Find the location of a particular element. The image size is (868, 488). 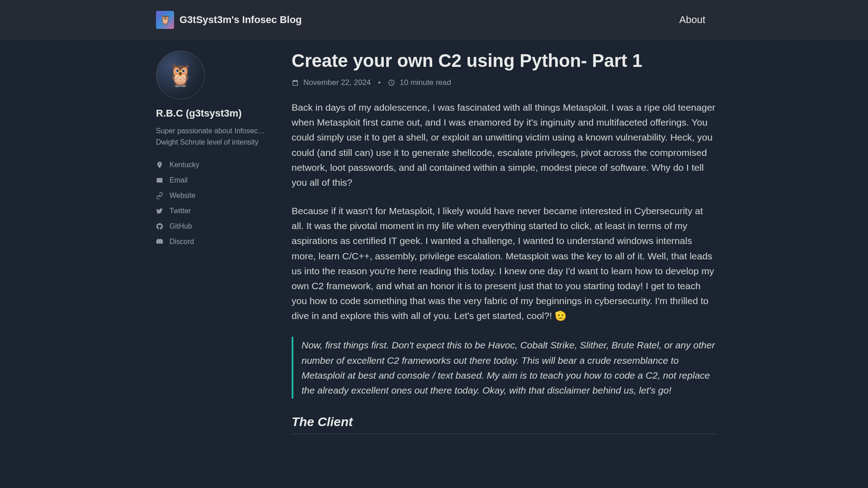

site-header: 🦉 G3tSyst3m's Infosec Blog About is located at coordinates (434, 20).